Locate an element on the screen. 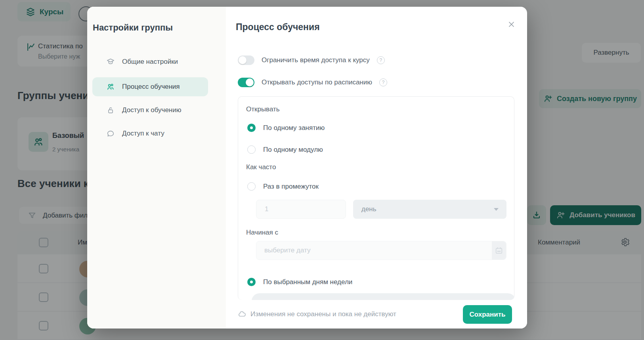  sidebar-item-general-settings: Общие настройки is located at coordinates (150, 62).